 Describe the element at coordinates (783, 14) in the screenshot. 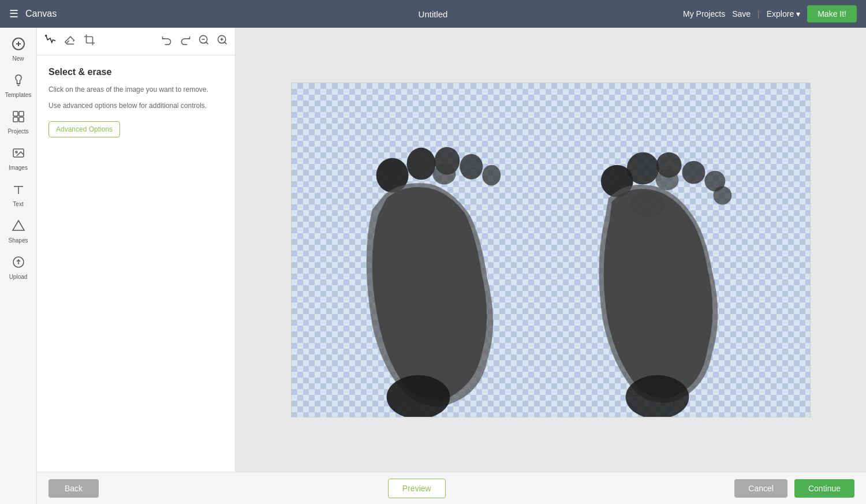

I see `explore-menu: Explore ▾` at that location.